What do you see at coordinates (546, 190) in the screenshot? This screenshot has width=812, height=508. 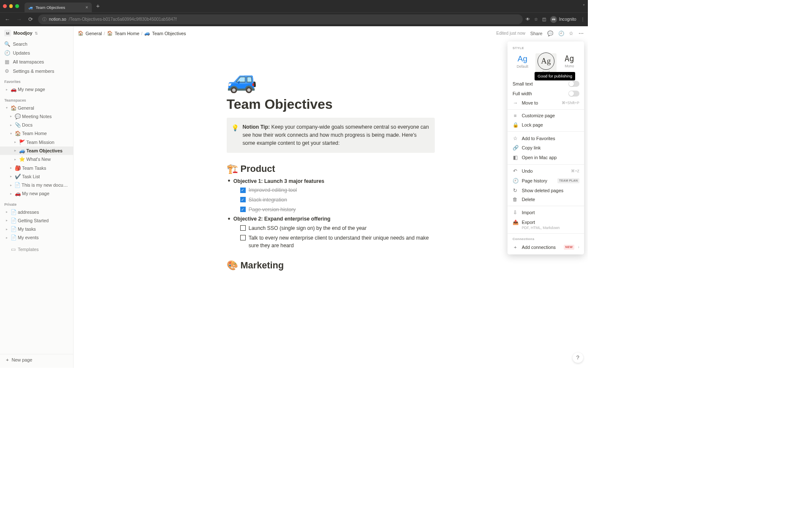 I see `menu-item: ↻Show deleted pages` at bounding box center [546, 190].